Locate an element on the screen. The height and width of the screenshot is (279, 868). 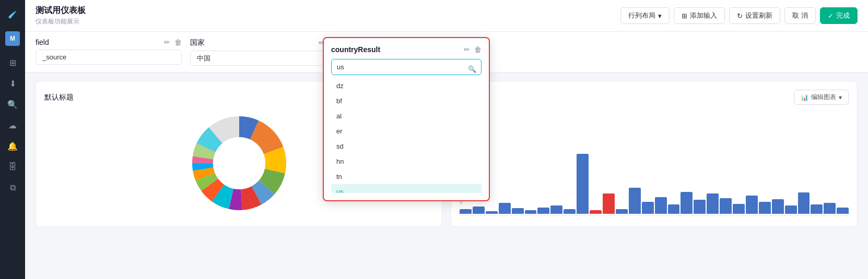
dropdown-item-sd: sd is located at coordinates (406, 146).